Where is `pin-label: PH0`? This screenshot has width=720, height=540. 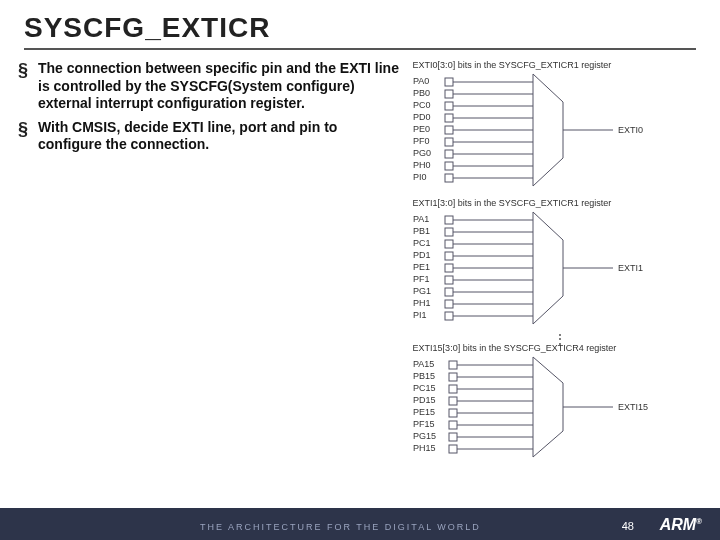
pin-label: PH0 is located at coordinates (422, 165).